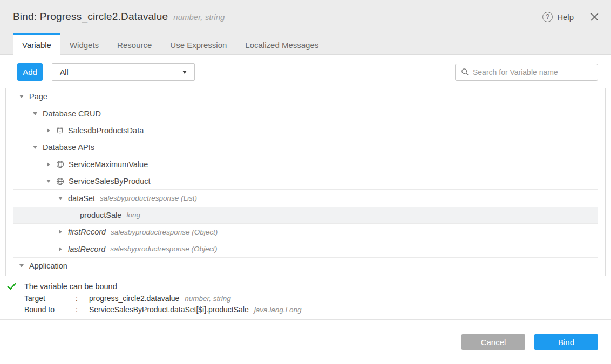 The image size is (611, 364). What do you see at coordinates (60, 131) in the screenshot?
I see `database-icon` at bounding box center [60, 131].